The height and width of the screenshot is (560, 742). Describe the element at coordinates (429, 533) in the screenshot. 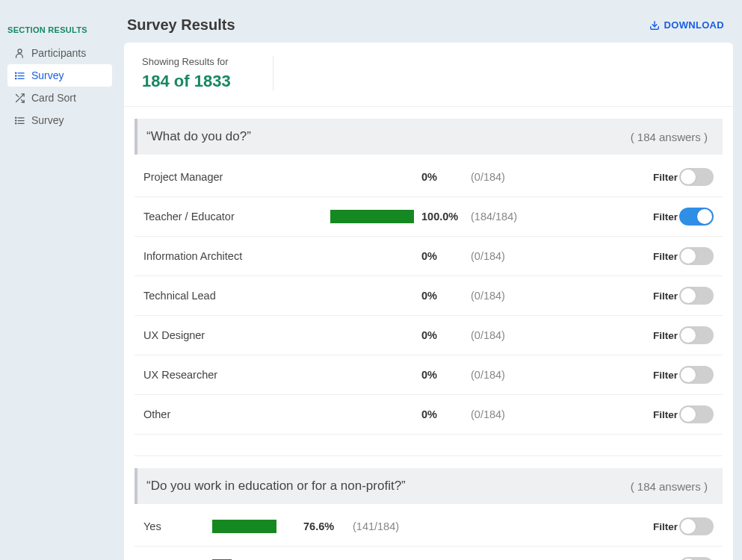

I see `answers-list: Yes76.6%(141/184)FilterNo23.4%(43/184)Fi…` at that location.